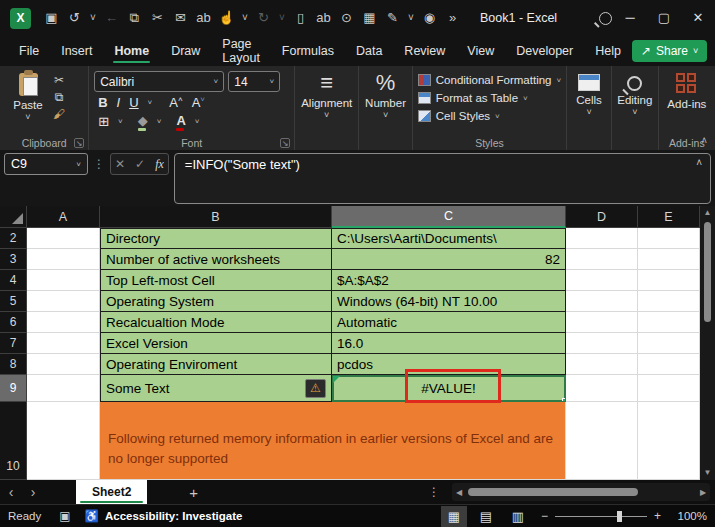 The image size is (715, 527). Describe the element at coordinates (370, 18) in the screenshot. I see `document-inspector-icon: ▦` at that location.